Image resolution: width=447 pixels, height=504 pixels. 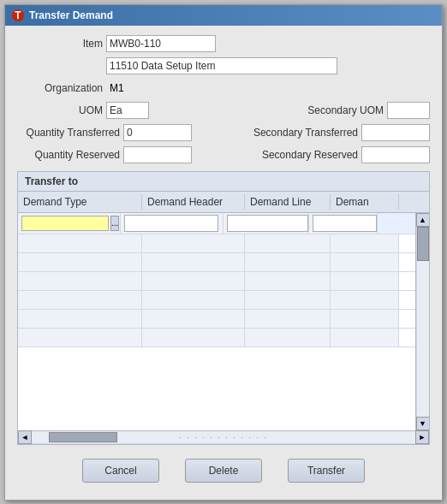 What do you see at coordinates (224, 133) in the screenshot?
I see `qty-transferred-row: Quantity Transferred Secondary Transferr…` at bounding box center [224, 133].